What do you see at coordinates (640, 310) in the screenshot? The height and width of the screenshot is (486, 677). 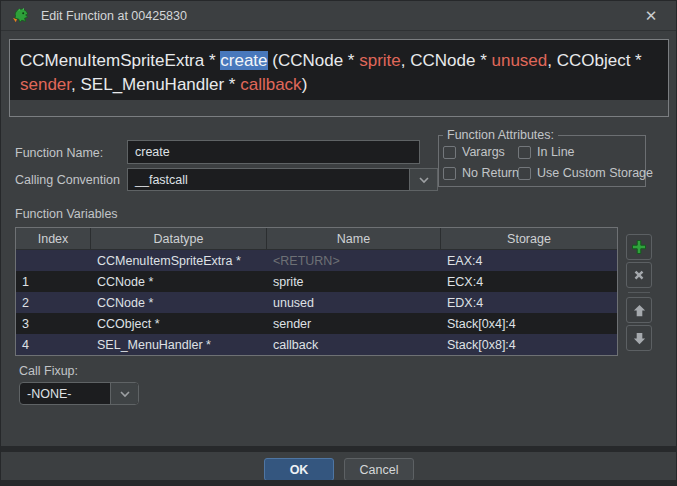 I see `arrow-up-icon` at bounding box center [640, 310].